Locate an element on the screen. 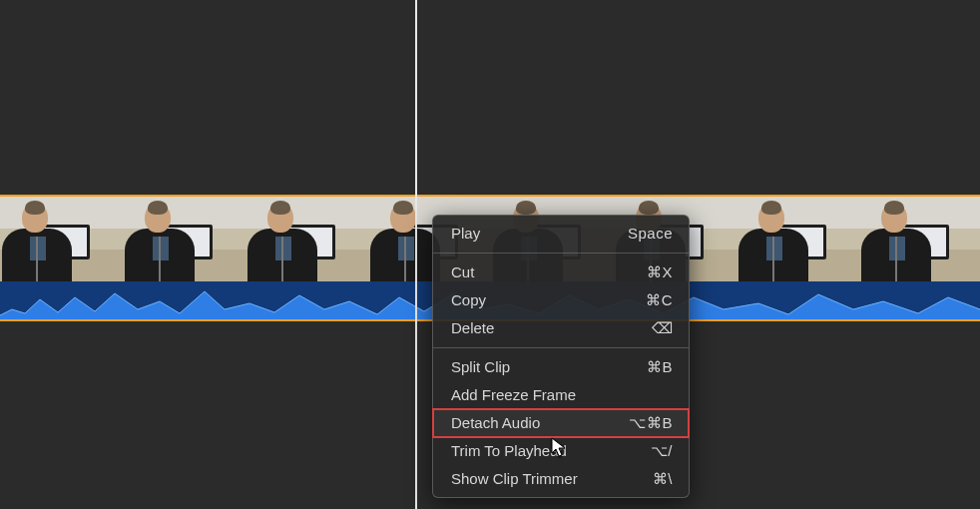  menu-item-label: Split Clip is located at coordinates (549, 367).